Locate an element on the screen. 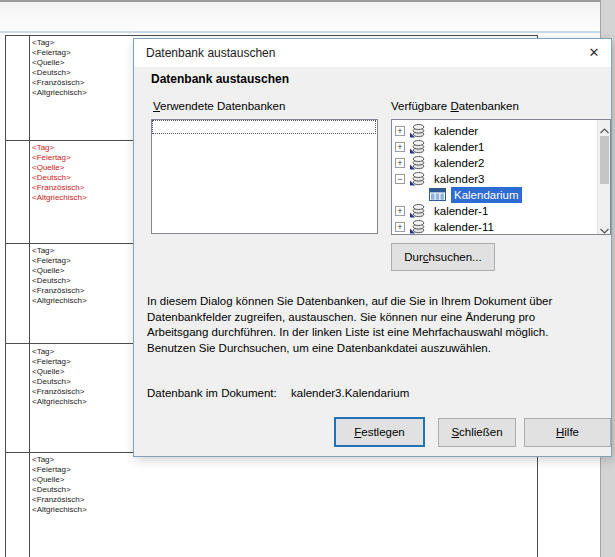 The image size is (615, 557). tree-item-label: kalender1 is located at coordinates (460, 147).